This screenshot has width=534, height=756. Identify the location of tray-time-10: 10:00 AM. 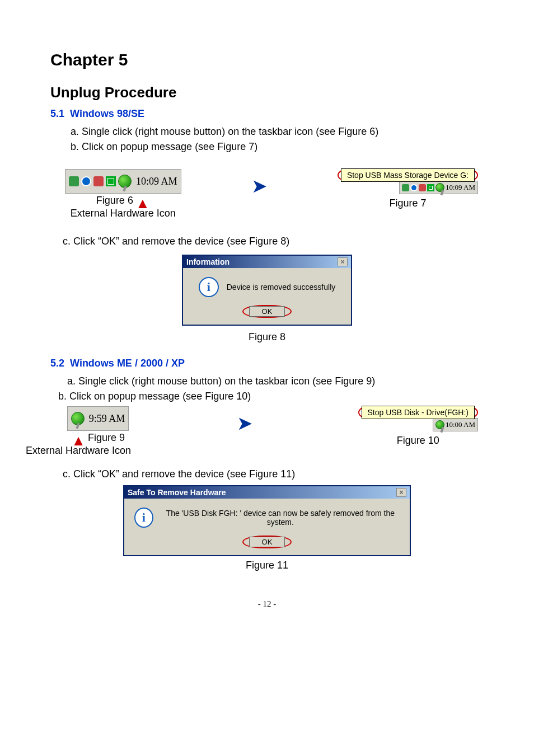
(460, 425).